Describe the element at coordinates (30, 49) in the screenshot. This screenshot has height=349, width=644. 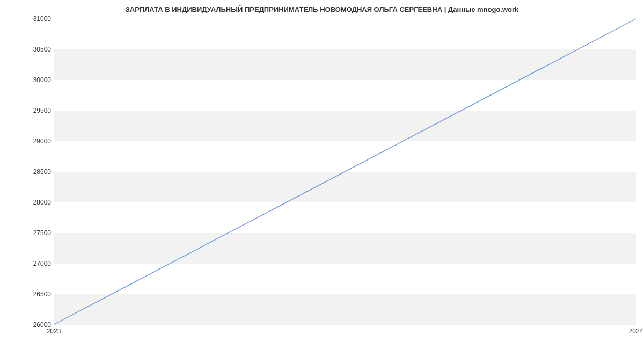
I see `y-tick-label: 30500` at that location.